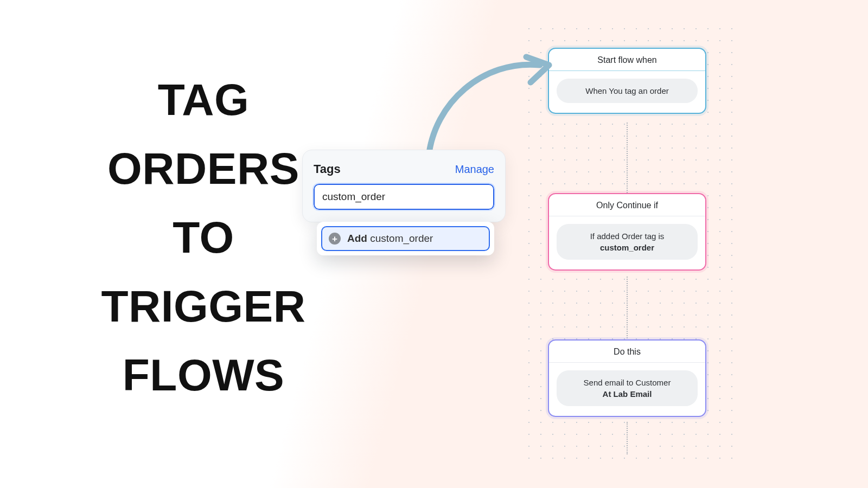  I want to click on node-header: Only Continue if, so click(627, 205).